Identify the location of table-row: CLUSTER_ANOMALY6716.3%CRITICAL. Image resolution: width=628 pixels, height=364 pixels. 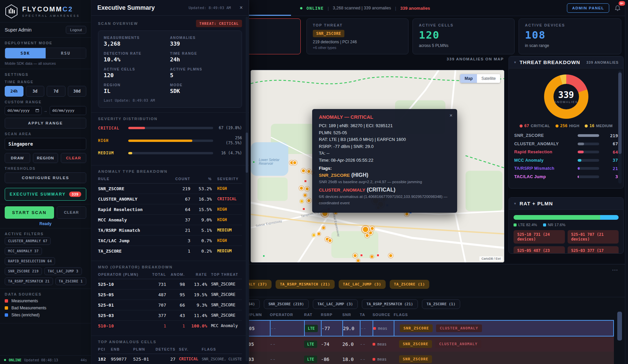
(170, 199).